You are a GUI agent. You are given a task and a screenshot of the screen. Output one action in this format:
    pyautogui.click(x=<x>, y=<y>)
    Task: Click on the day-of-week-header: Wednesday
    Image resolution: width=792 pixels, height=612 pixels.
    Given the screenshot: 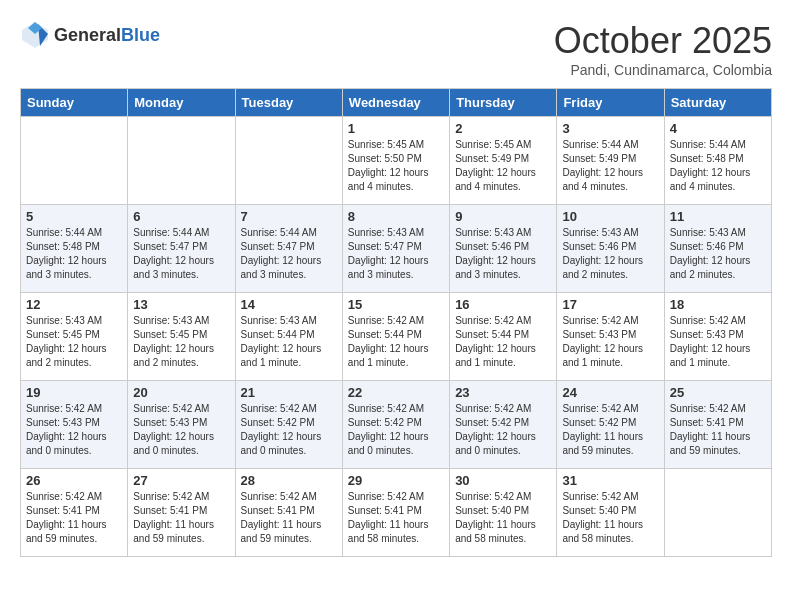 What is the action you would take?
    pyautogui.click(x=396, y=103)
    